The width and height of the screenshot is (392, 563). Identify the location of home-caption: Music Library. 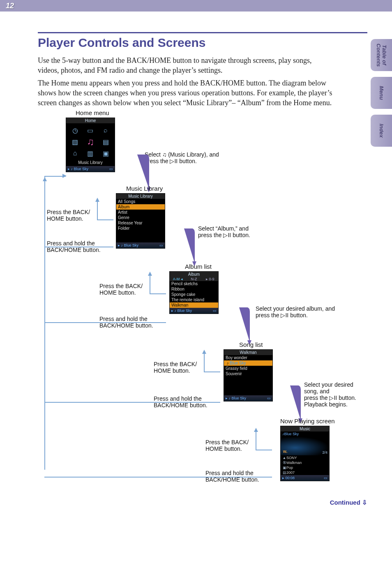
(90, 163).